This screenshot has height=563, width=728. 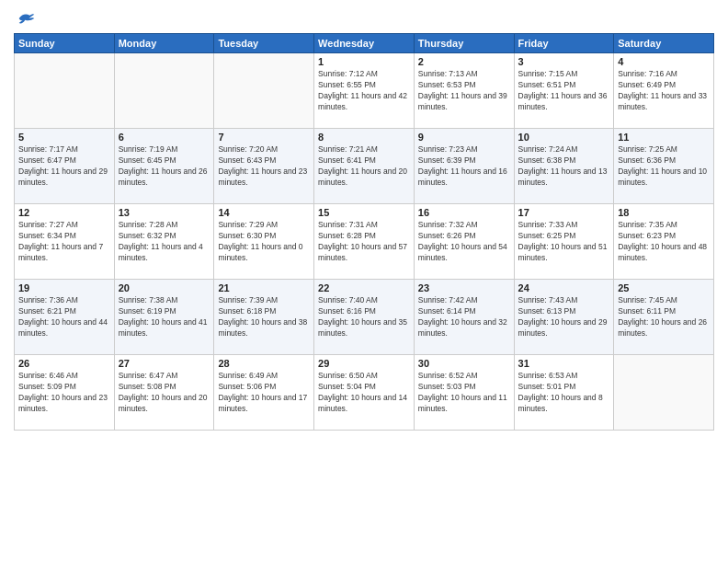 What do you see at coordinates (463, 44) in the screenshot?
I see `weekday-header-thursday: Thursday` at bounding box center [463, 44].